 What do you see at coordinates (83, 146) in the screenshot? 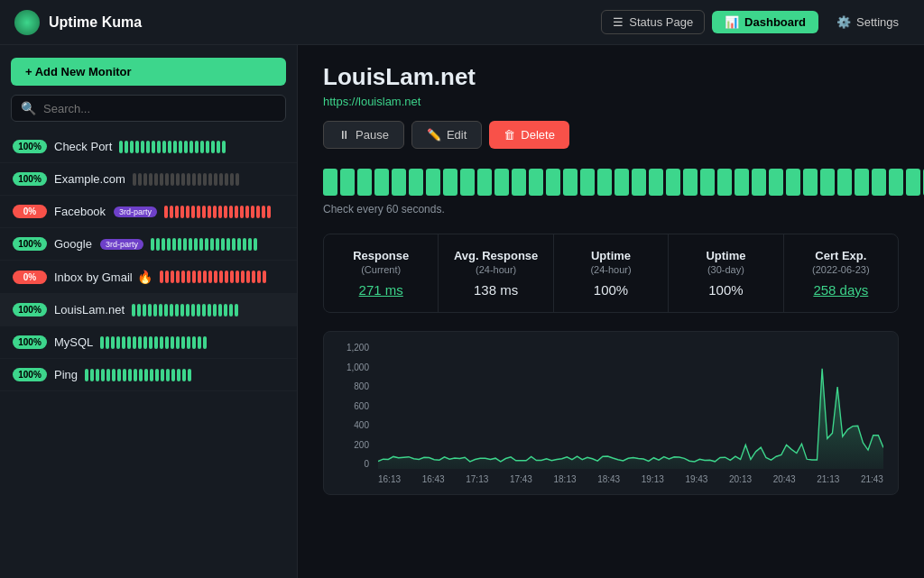
I see `monitor-name-wrap-check-port: Check Port` at bounding box center [83, 146].